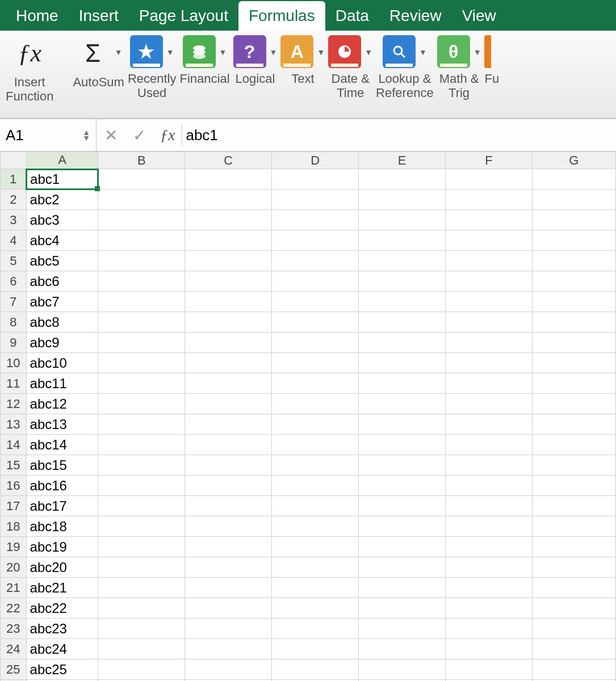 Image resolution: width=616 pixels, height=681 pixels. I want to click on row-header: 22, so click(14, 608).